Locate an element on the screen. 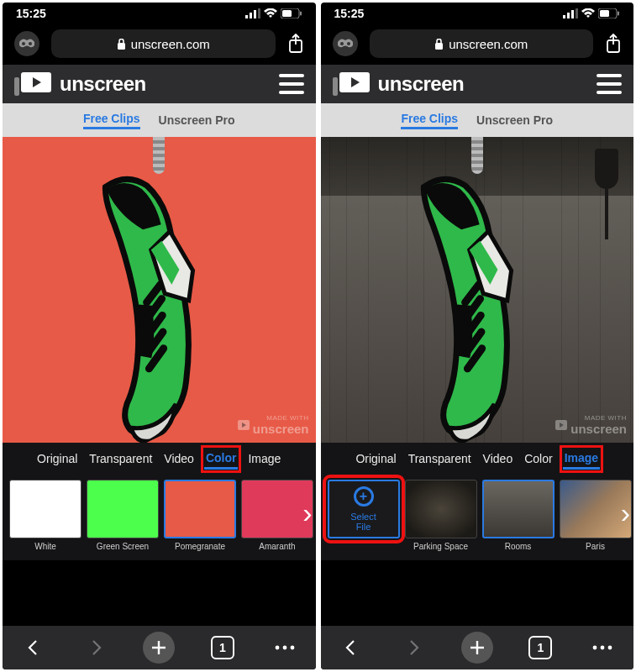 This screenshot has width=636, height=672. thumb-parking-space is located at coordinates (441, 509).